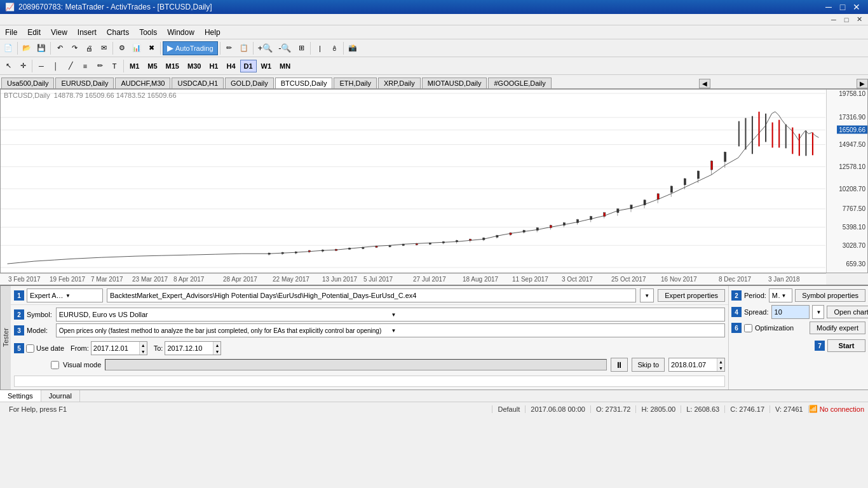 The image size is (868, 488). Describe the element at coordinates (11, 32) in the screenshot. I see `menu-file: File` at that location.